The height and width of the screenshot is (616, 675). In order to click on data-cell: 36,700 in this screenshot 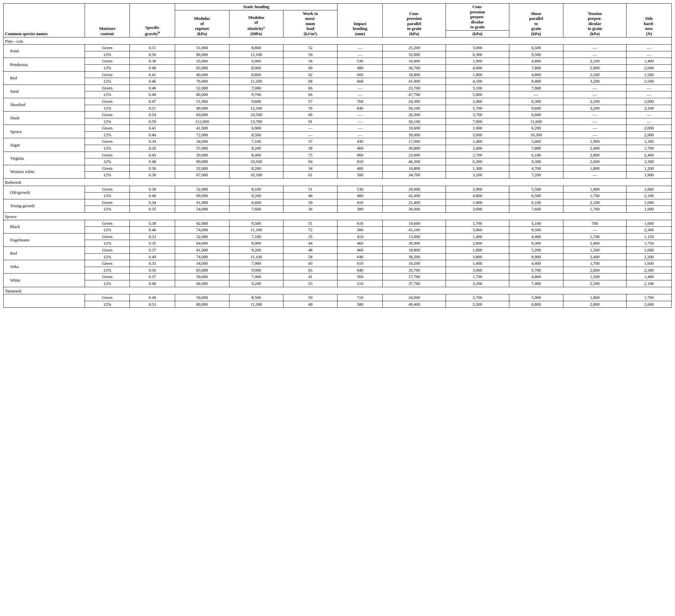, I will do `click(415, 68)`.